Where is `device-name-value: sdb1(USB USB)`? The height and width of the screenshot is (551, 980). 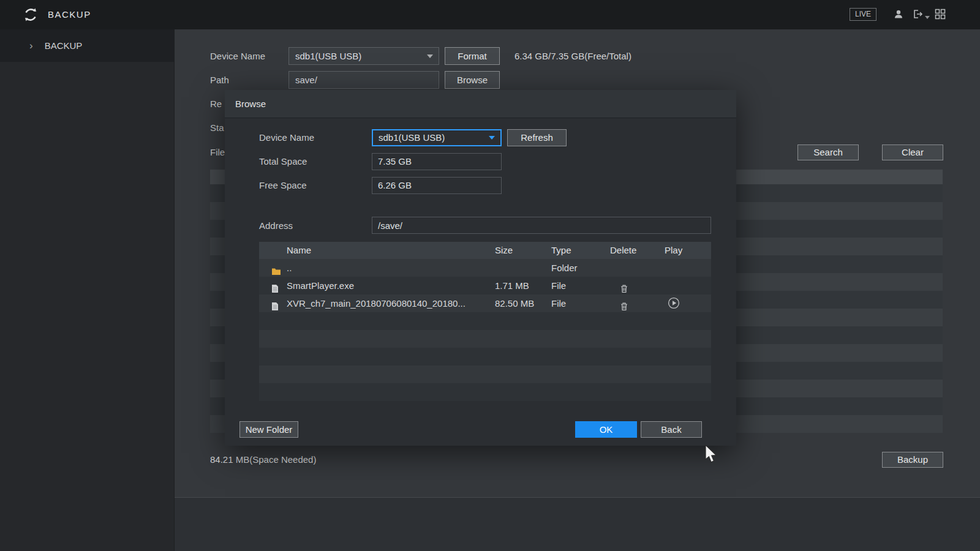
device-name-value: sdb1(USB USB) is located at coordinates (328, 56).